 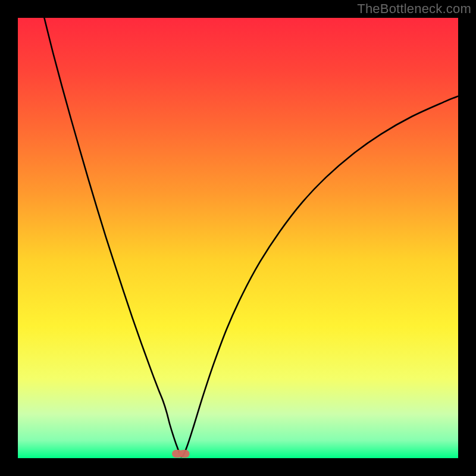 I want to click on markers-group, so click(x=181, y=453).